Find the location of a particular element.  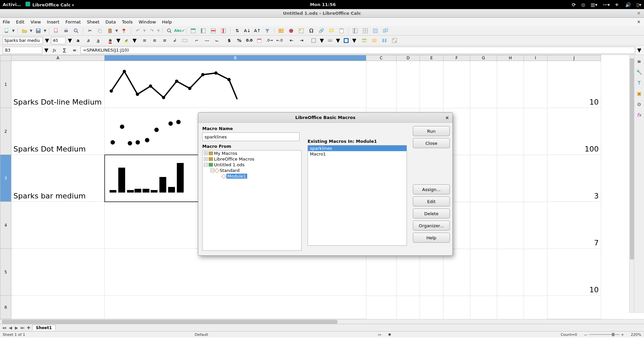

formula-expand-icon: ▼ is located at coordinates (639, 50).